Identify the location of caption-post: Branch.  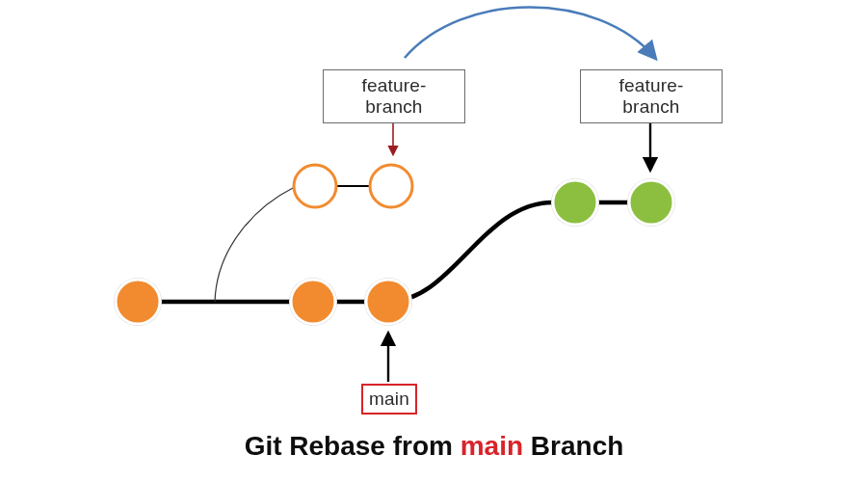
(573, 445).